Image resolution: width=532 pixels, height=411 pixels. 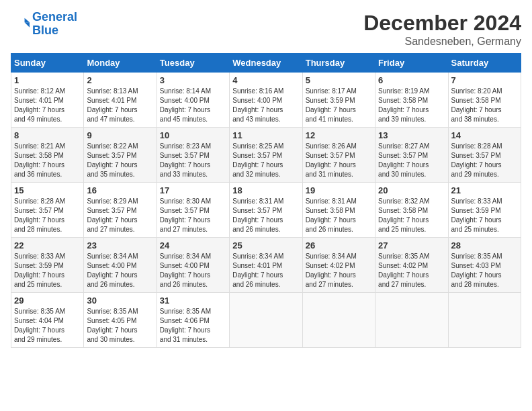 What do you see at coordinates (193, 210) in the screenshot?
I see `calendar-cell: 17 Sunrise: 8:30 AMSunset: 3:57 PMDaylig…` at bounding box center [193, 210].